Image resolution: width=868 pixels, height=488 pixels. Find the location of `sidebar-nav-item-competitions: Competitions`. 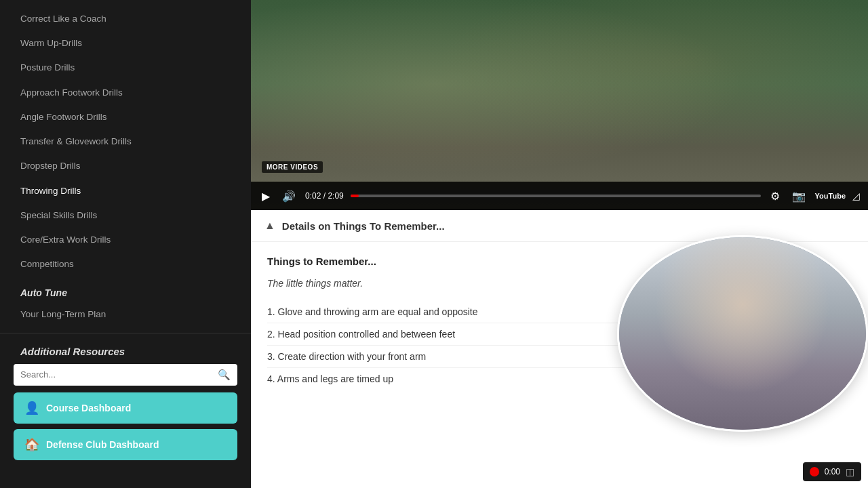

sidebar-nav-item-competitions: Competitions is located at coordinates (125, 264).